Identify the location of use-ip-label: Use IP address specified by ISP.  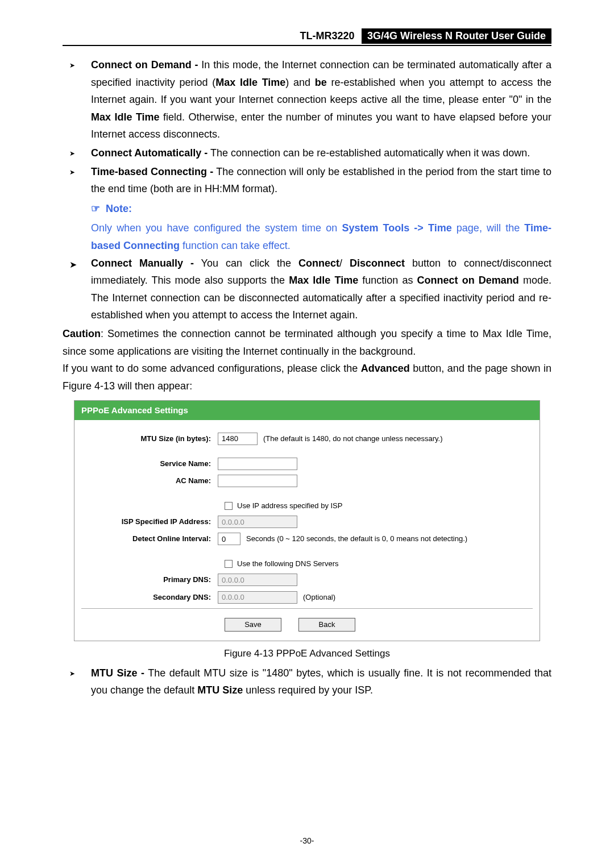
(290, 506).